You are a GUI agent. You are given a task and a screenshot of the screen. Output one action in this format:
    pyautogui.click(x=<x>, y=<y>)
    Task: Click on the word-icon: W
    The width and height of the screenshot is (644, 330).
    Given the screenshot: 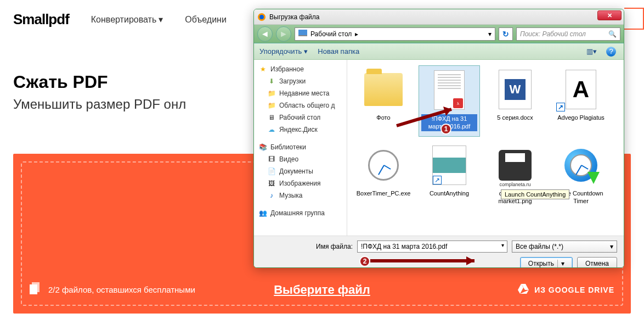 What is the action you would take?
    pyautogui.click(x=515, y=90)
    